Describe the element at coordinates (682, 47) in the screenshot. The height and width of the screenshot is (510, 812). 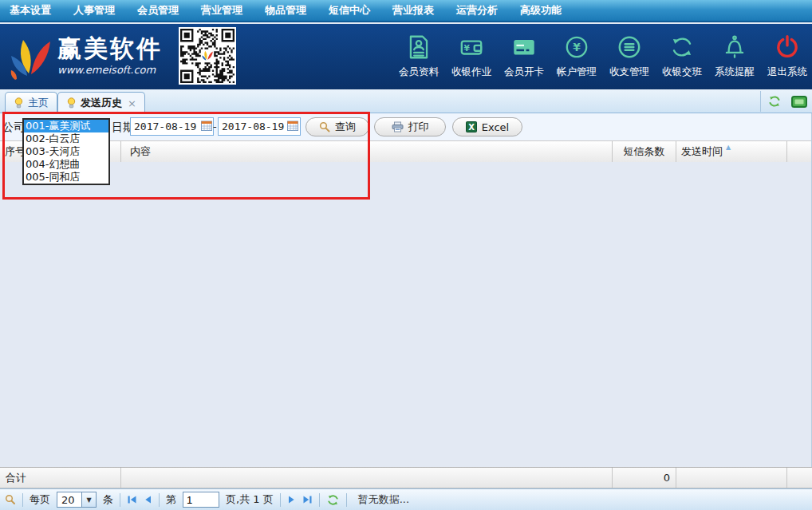
I see `shift-change-icon` at that location.